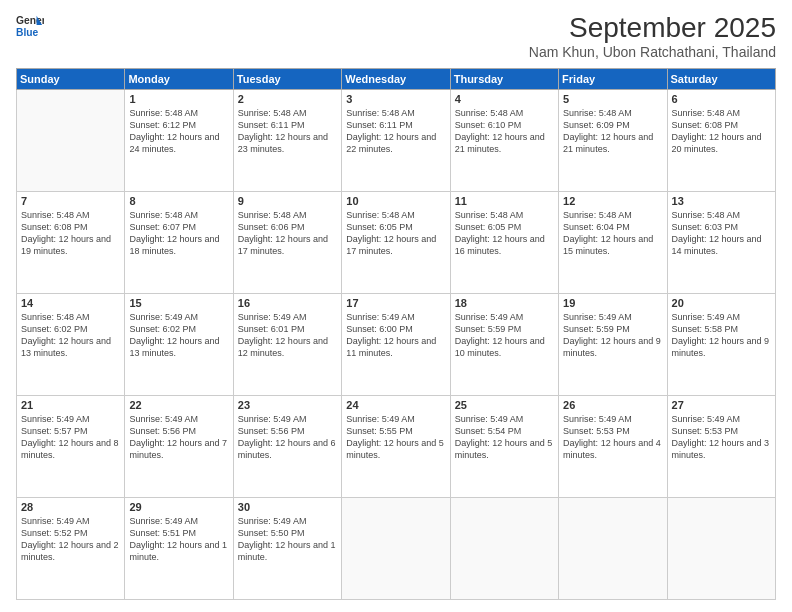 This screenshot has width=792, height=612. I want to click on day-number: 6, so click(722, 99).